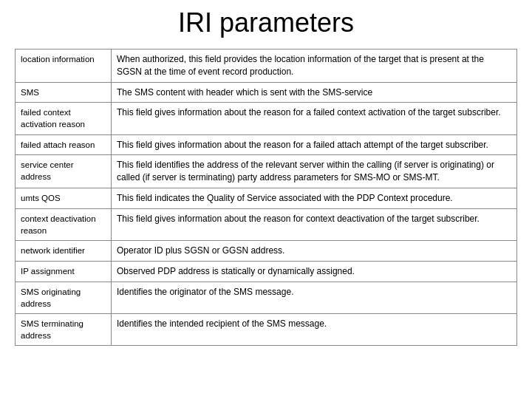 Image resolution: width=532 pixels, height=399 pixels. I want to click on row-label: failed attach reason, so click(64, 145).